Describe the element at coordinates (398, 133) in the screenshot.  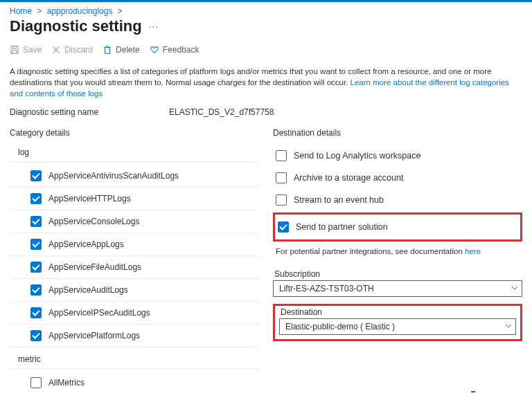
I see `destination-details-header: Destination details` at that location.